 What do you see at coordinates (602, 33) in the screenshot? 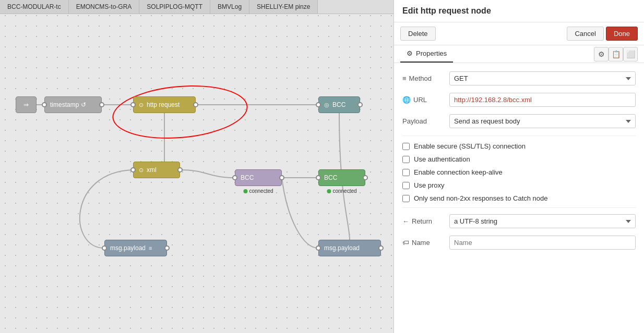
I see `toolbar-right: Cancel Done` at bounding box center [602, 33].